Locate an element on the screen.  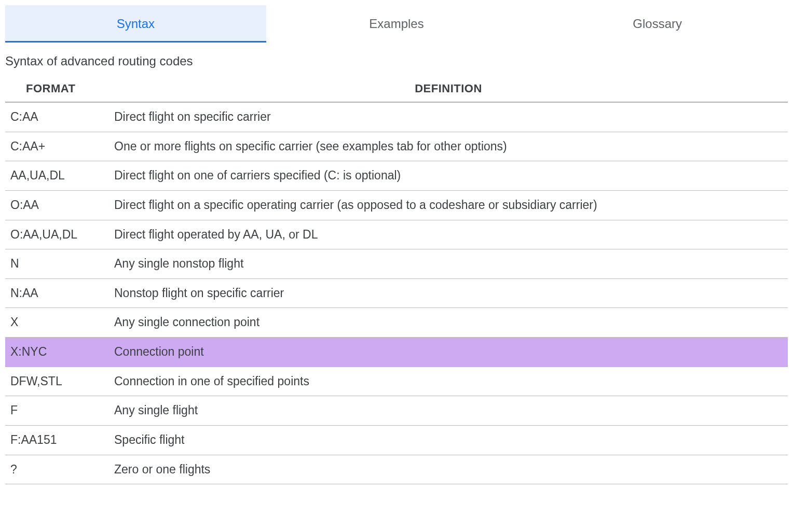
definition-cell: Any single nonstop flight is located at coordinates (448, 264).